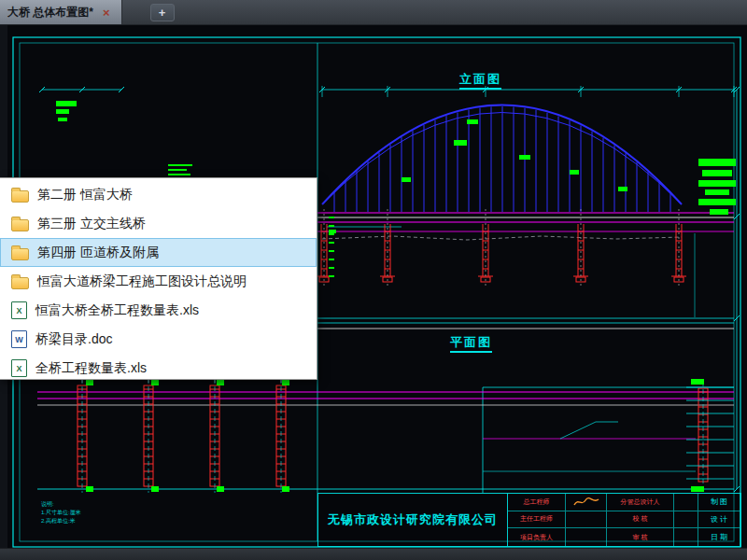  I want to click on list-item: 第三册 立交主线桥, so click(159, 224).